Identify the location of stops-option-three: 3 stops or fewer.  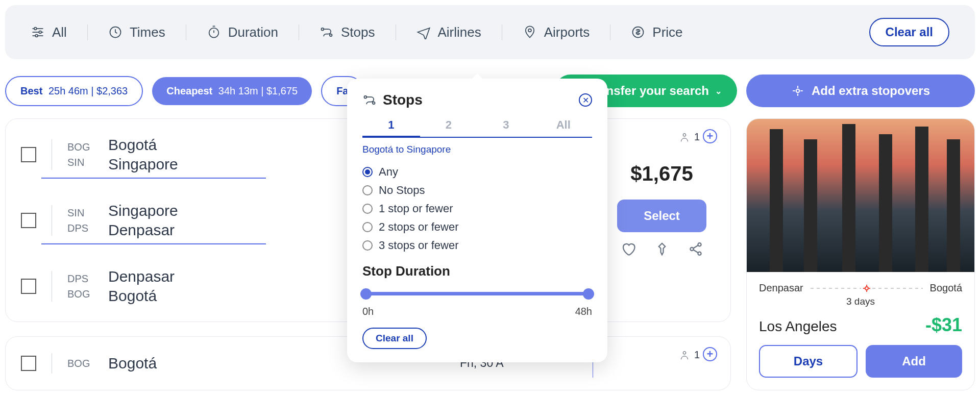
(477, 245).